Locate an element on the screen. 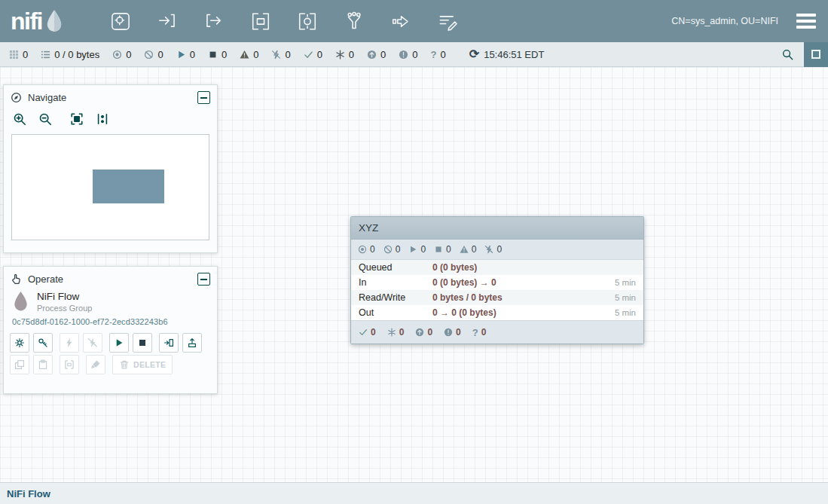 Image resolution: width=828 pixels, height=504 pixels. hamburger-icon is located at coordinates (806, 15).